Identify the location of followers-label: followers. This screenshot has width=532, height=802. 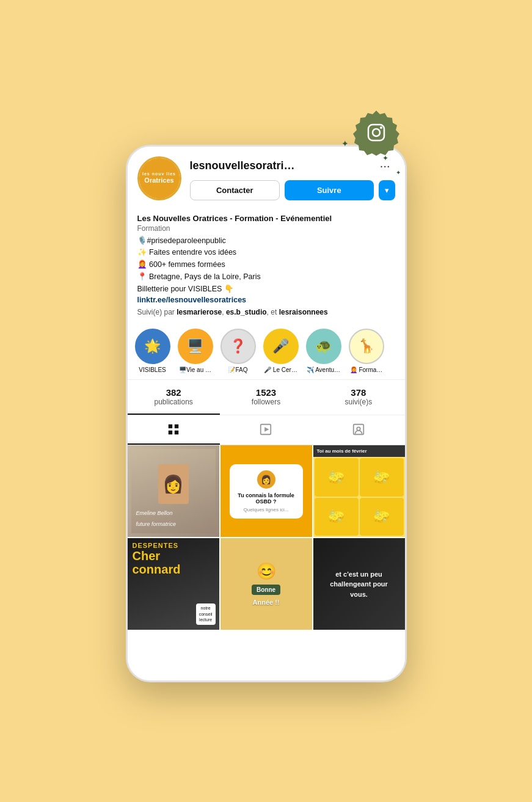
(266, 402).